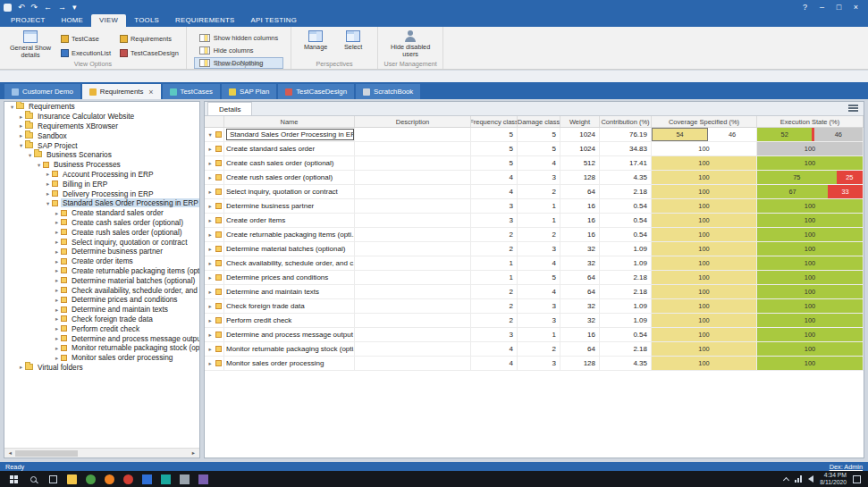  What do you see at coordinates (822, 7) in the screenshot?
I see `minimize-button: –` at bounding box center [822, 7].